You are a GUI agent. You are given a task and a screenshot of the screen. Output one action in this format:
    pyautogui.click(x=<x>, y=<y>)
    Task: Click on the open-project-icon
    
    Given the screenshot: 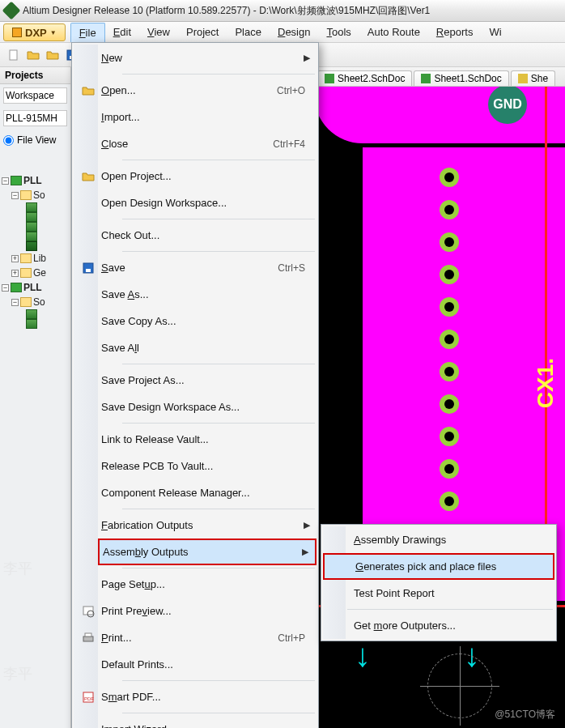 What is the action you would take?
    pyautogui.click(x=88, y=177)
    